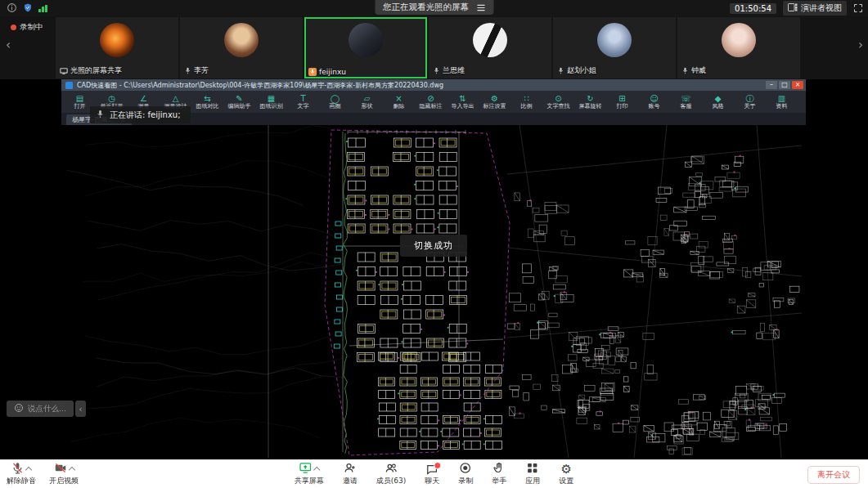 This screenshot has width=868, height=488. What do you see at coordinates (317, 470) in the screenshot?
I see `share-options-caret` at bounding box center [317, 470].